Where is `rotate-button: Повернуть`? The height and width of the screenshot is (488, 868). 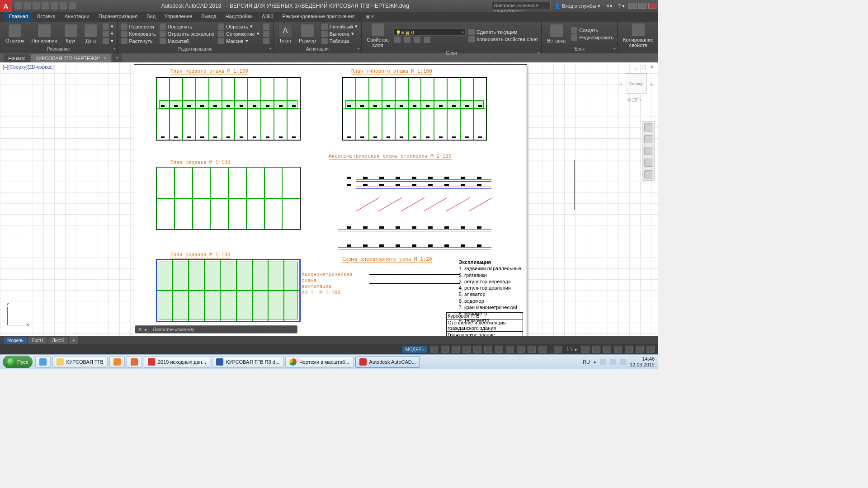
rotate-button: Повернуть is located at coordinates (187, 27).